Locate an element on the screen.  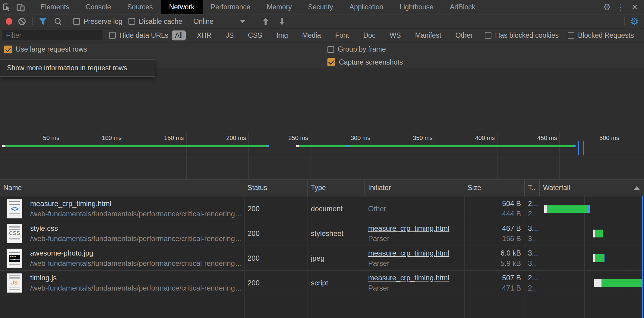
table-row-style-css: CSSstyle.css/web-fundamentals/fundamenta… is located at coordinates (322, 234).